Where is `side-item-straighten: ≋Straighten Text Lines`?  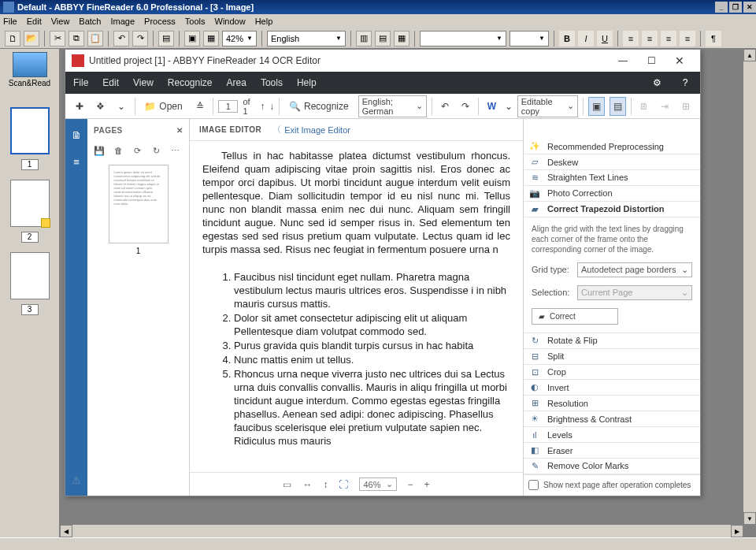
side-item-straighten: ≋Straighten Text Lines is located at coordinates (612, 178).